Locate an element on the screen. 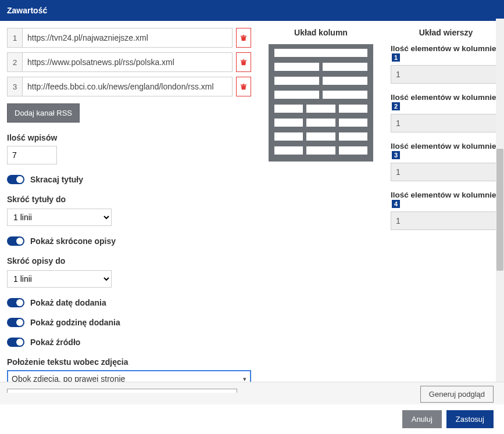 The width and height of the screenshot is (504, 434). rss-row: 2 is located at coordinates (129, 62).